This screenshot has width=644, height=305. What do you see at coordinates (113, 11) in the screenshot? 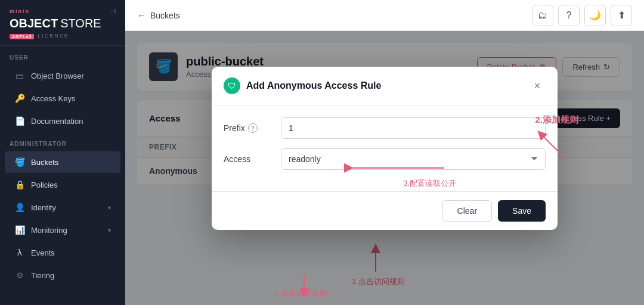
I see `collapse-button: ⊣` at bounding box center [113, 11].